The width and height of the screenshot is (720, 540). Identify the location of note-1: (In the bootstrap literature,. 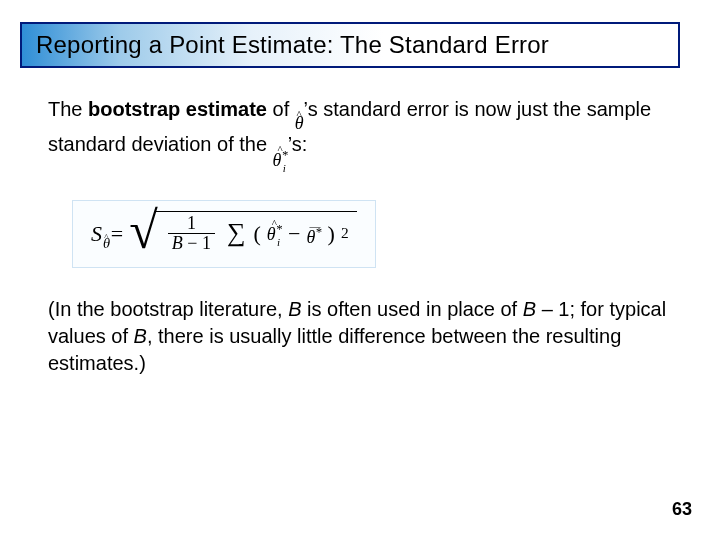
(168, 309).